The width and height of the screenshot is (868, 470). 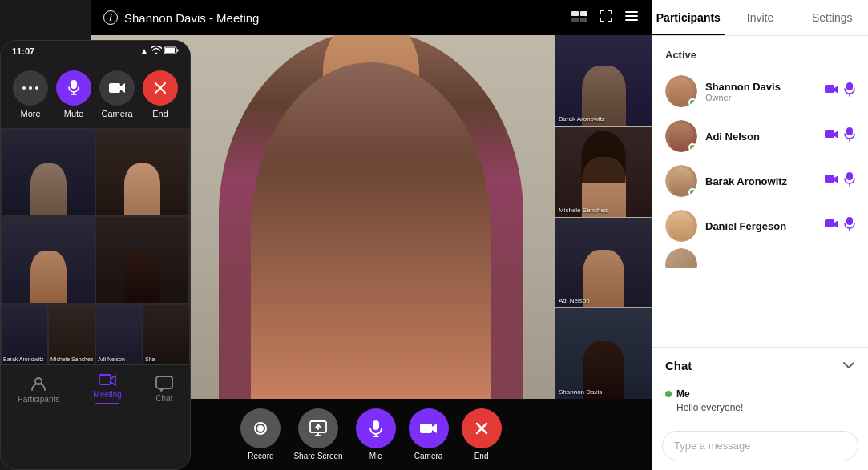 What do you see at coordinates (606, 18) in the screenshot?
I see `fullscreen-icon` at bounding box center [606, 18].